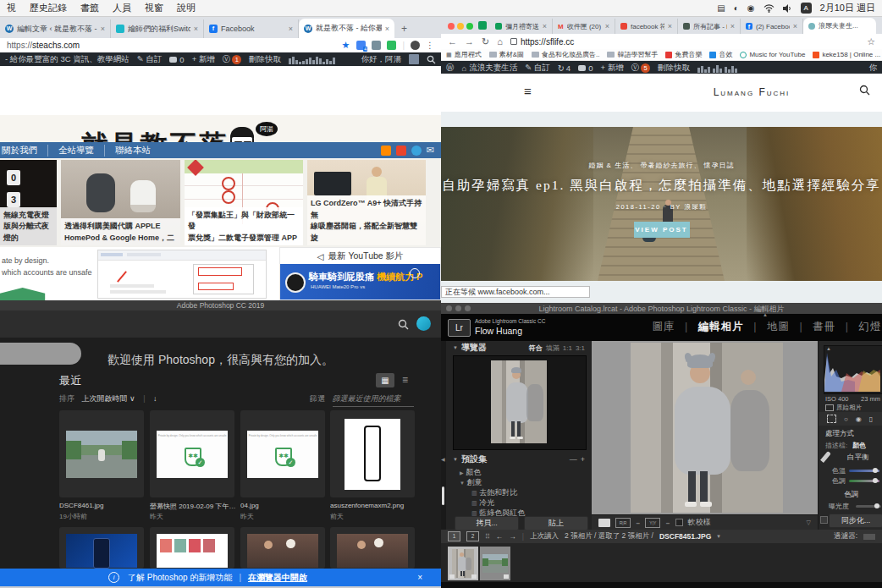 This screenshot has height=588, width=882. What do you see at coordinates (604, 523) in the screenshot?
I see `loupe-view-icon` at bounding box center [604, 523].